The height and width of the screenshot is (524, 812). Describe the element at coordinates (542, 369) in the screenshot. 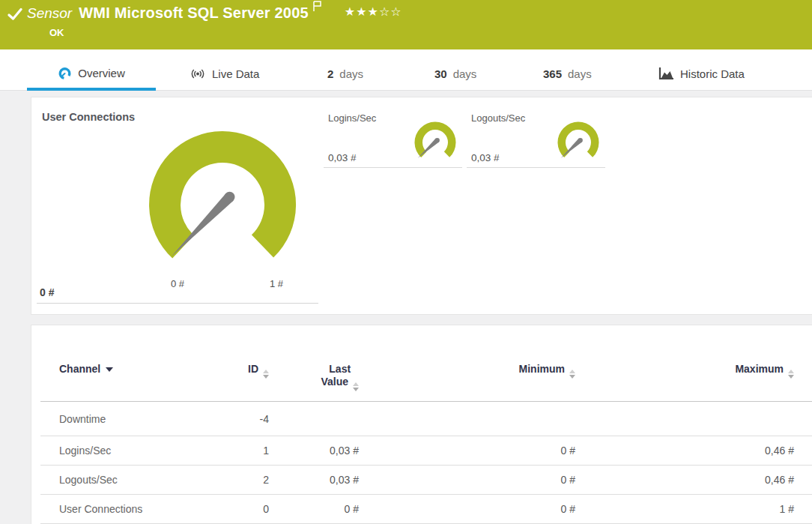

I see `column-label: Minimum` at that location.